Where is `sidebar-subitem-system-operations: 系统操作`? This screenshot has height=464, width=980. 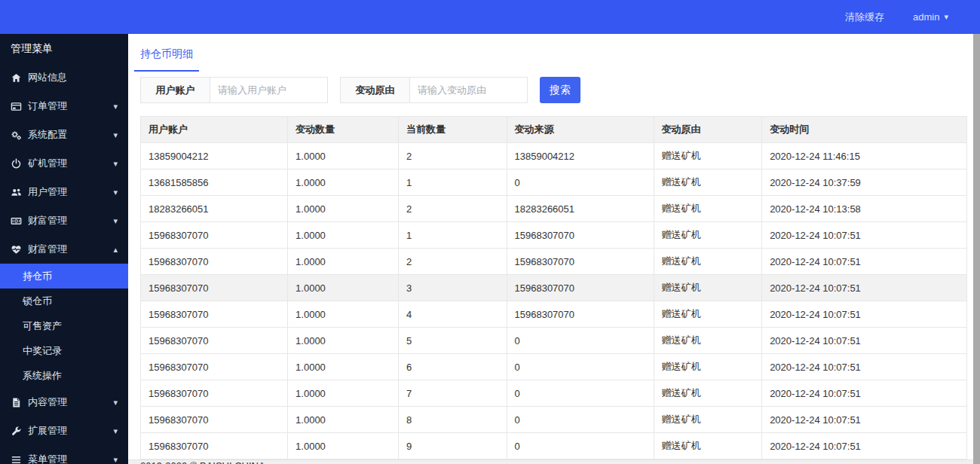
sidebar-subitem-system-operations: 系统操作 is located at coordinates (64, 375).